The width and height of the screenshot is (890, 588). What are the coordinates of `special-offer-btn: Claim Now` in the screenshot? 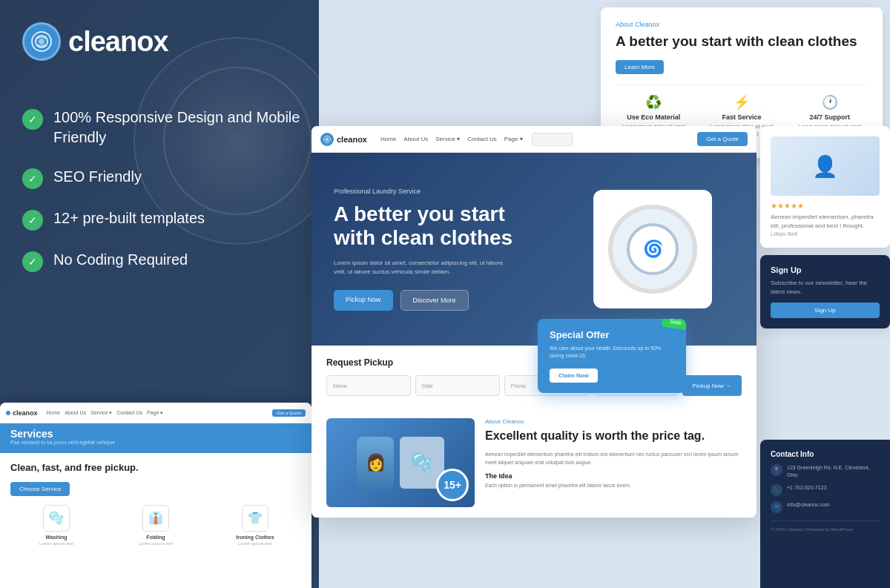 It's located at (574, 375).